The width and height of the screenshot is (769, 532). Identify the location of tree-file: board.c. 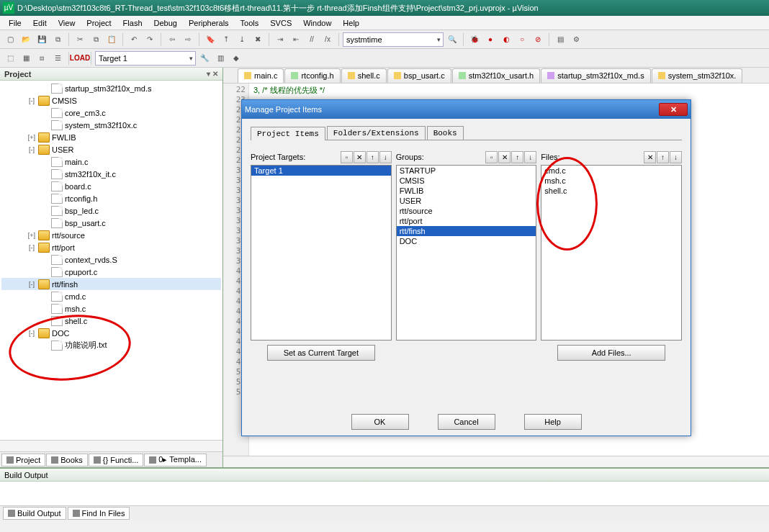
(111, 186).